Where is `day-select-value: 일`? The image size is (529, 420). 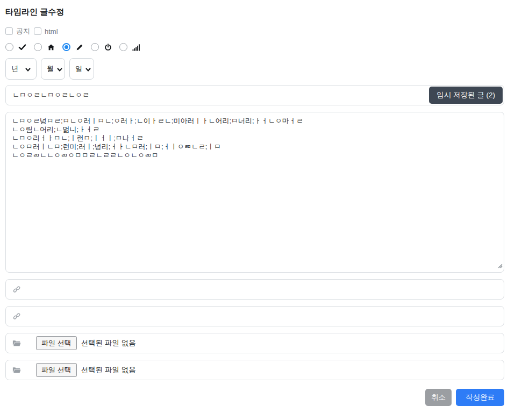
day-select-value: 일 is located at coordinates (78, 69).